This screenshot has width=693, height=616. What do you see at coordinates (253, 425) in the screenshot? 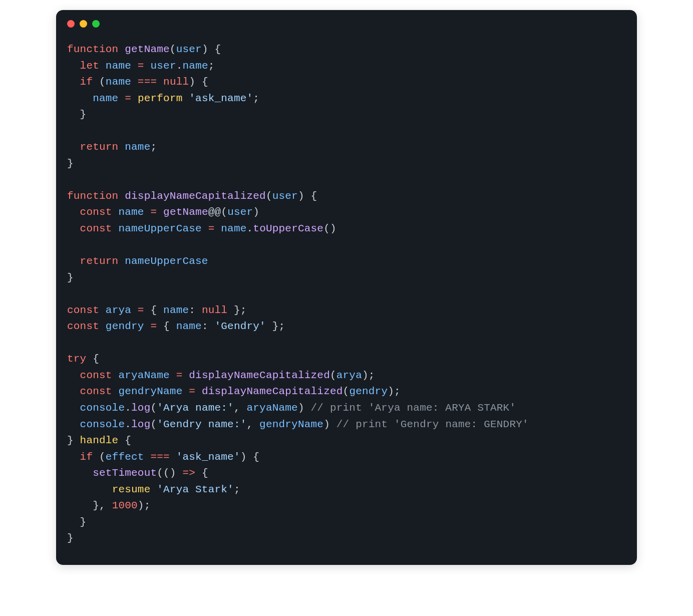
I see `code-token: ,` at bounding box center [253, 425].